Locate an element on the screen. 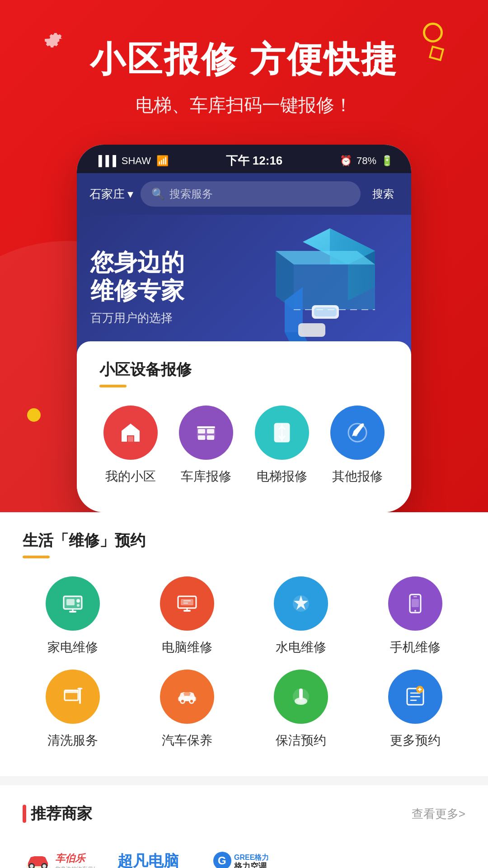 The image size is (488, 868). repair-item-elevator: 电梯报修 is located at coordinates (282, 445).